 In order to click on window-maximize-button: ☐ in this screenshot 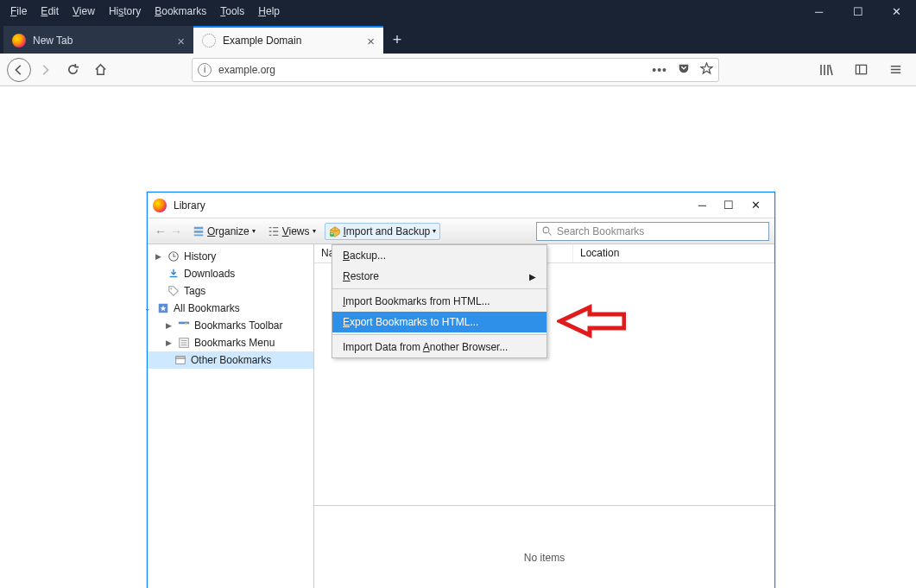, I will do `click(858, 11)`.